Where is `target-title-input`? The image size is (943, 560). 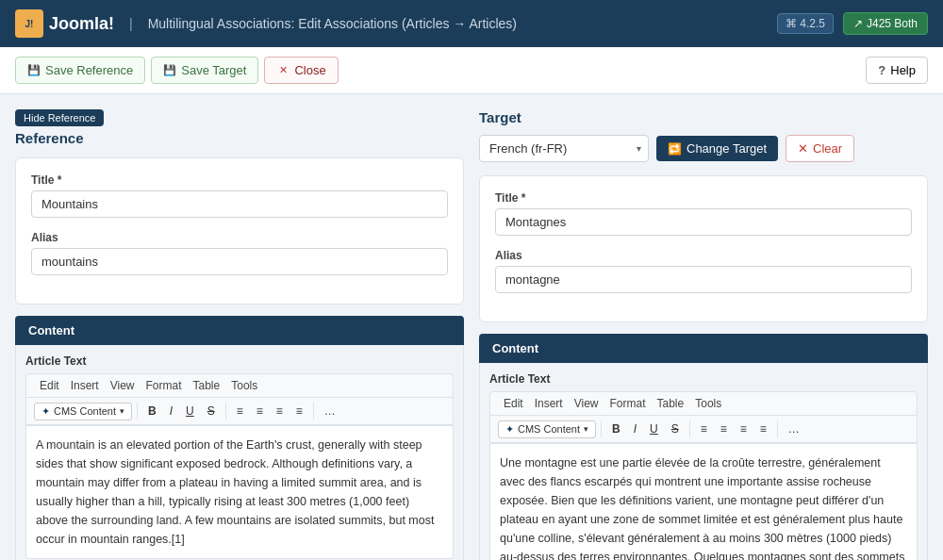
target-title-input is located at coordinates (703, 222).